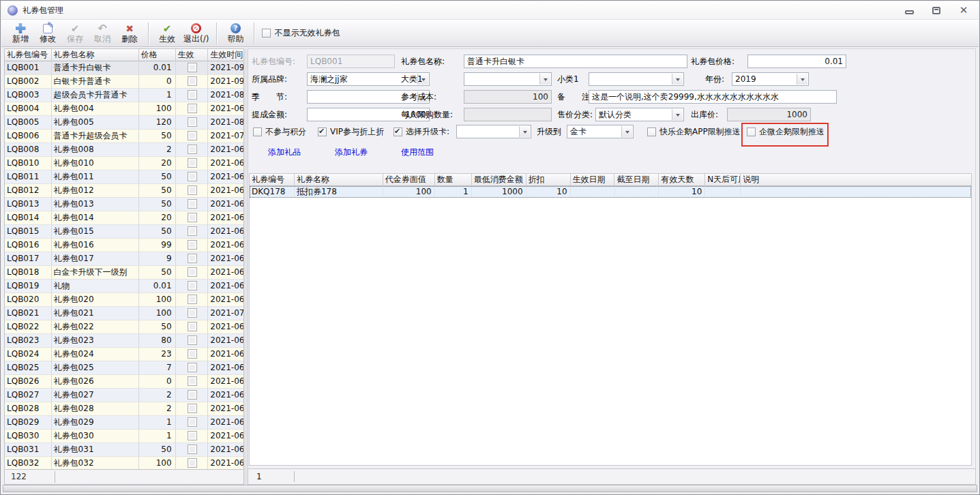 This screenshot has height=495, width=980. What do you see at coordinates (48, 33) in the screenshot?
I see `edit-button: 修改` at bounding box center [48, 33].